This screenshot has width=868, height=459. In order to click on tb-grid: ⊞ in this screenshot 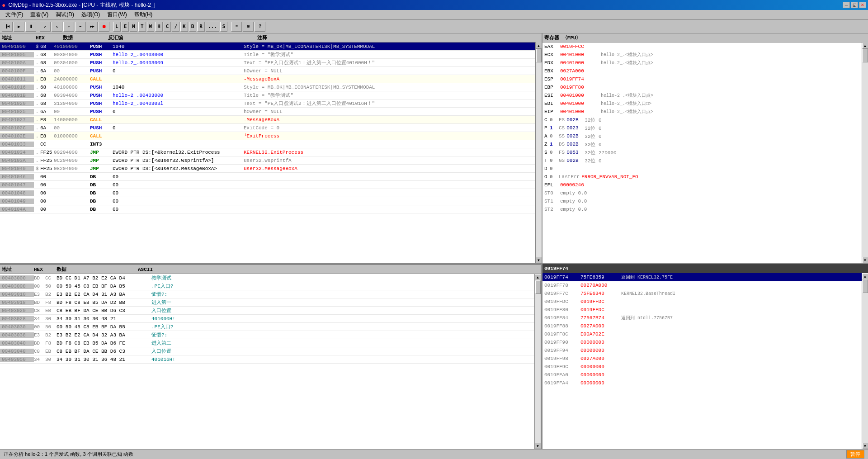, I will do `click(248, 27)`.